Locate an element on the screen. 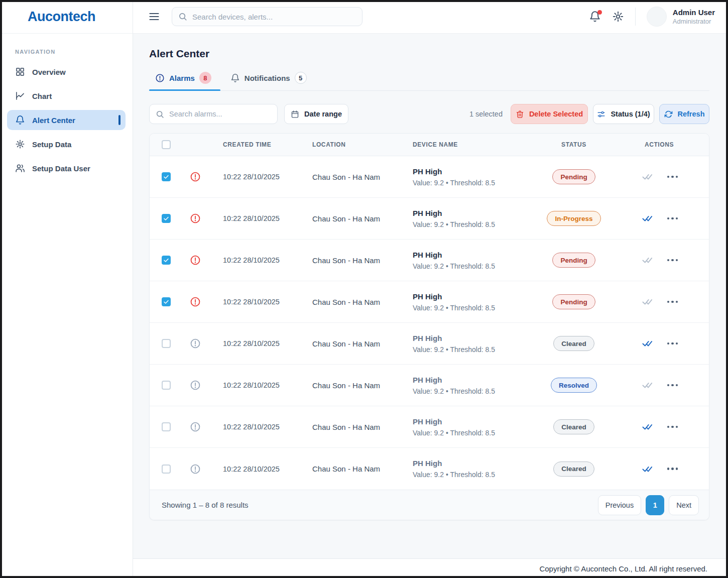  sidebar-item-label: Overview is located at coordinates (49, 72).